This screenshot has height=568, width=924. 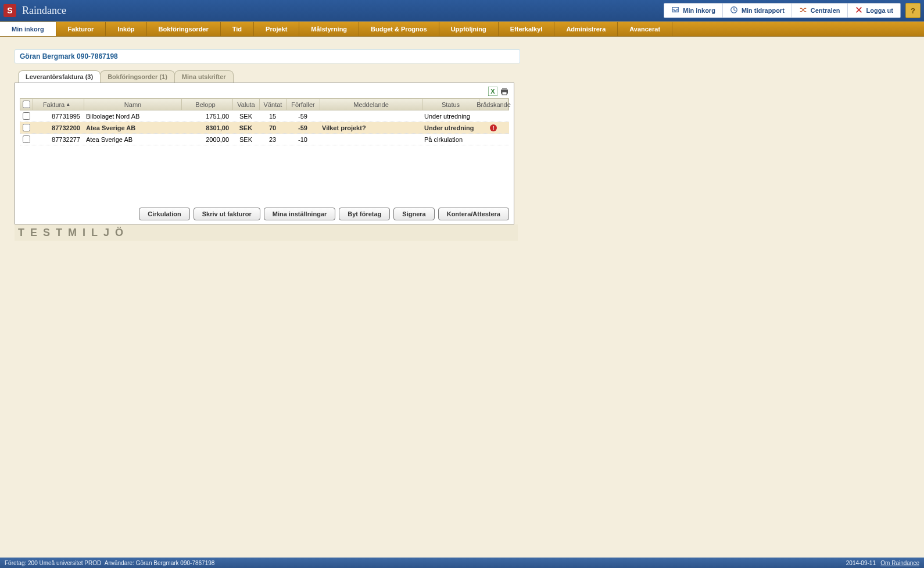 I want to click on col-vantat: Väntat, so click(x=273, y=105).